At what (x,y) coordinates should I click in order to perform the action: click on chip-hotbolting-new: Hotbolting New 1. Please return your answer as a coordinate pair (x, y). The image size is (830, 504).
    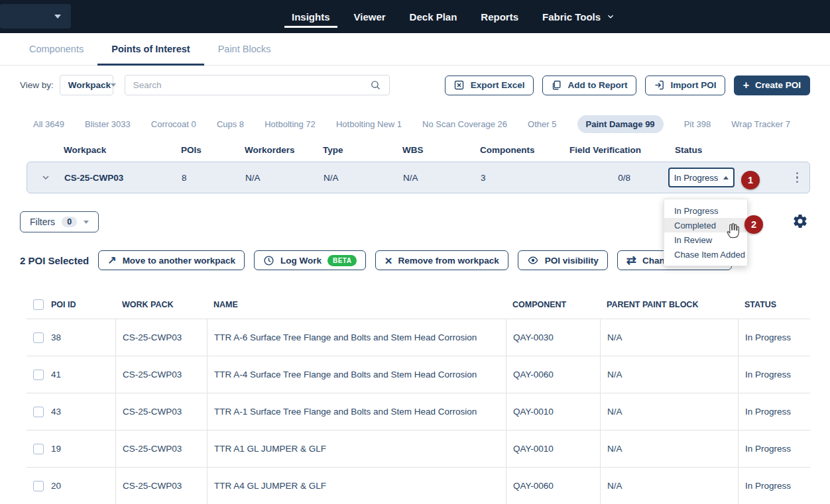
    Looking at the image, I should click on (369, 125).